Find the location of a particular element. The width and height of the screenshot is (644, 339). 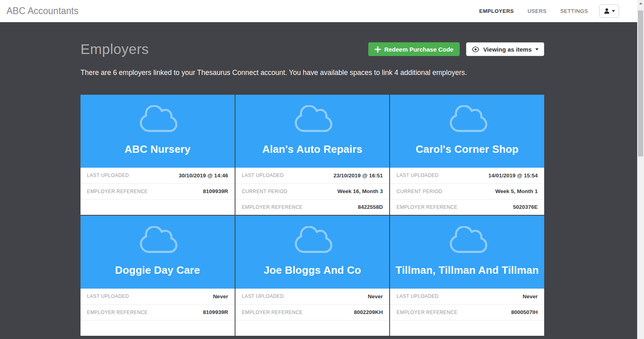

detail-row: LAST UPLOADED14/01/2019 @ 15:54 is located at coordinates (467, 176).